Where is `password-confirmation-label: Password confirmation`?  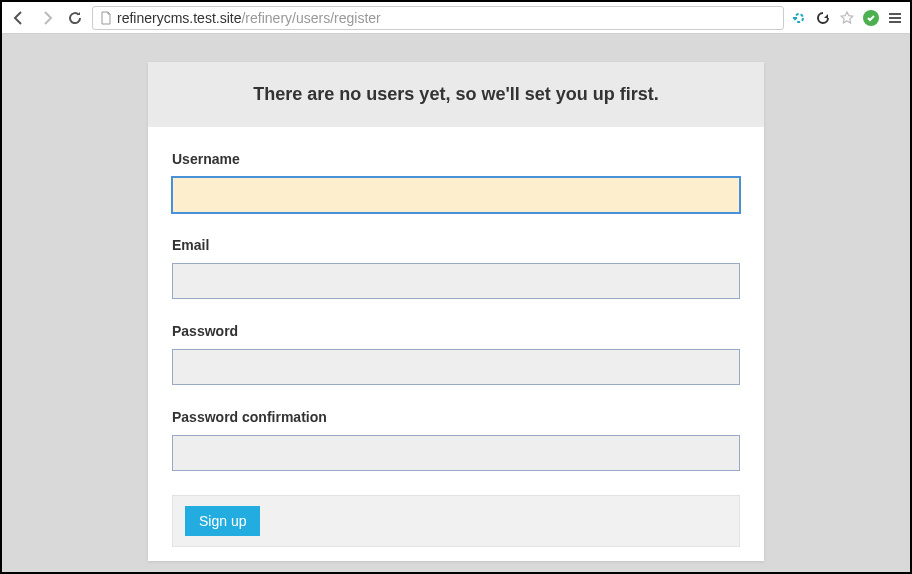 password-confirmation-label: Password confirmation is located at coordinates (456, 417).